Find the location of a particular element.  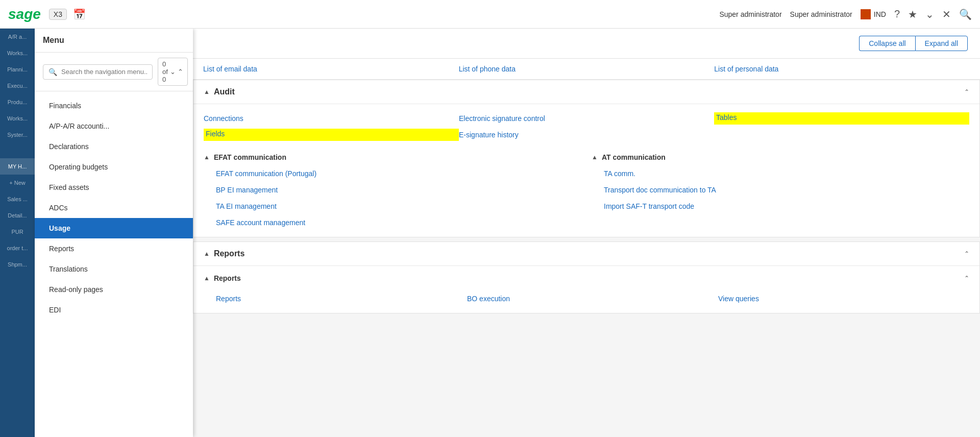

chevron-down-icon: ⌄ is located at coordinates (930, 14).